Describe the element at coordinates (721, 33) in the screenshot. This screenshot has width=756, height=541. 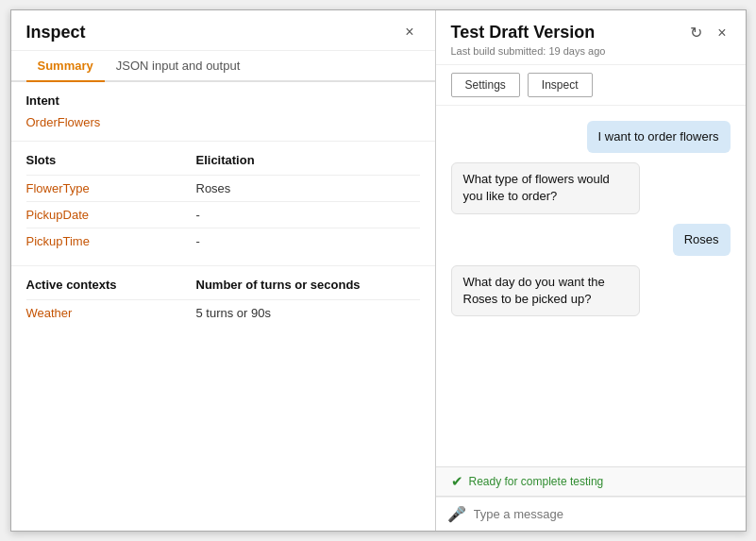
I see `right-close-button: ×` at that location.